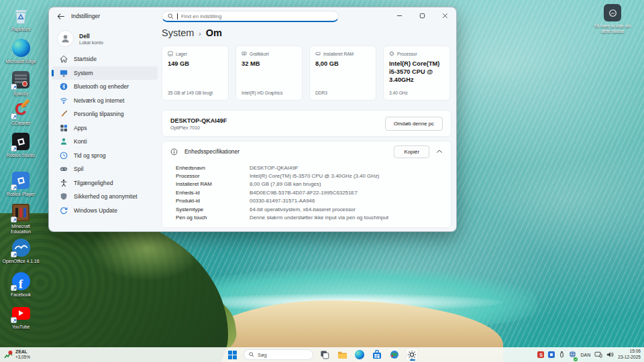  I want to click on start-button, so click(232, 355).